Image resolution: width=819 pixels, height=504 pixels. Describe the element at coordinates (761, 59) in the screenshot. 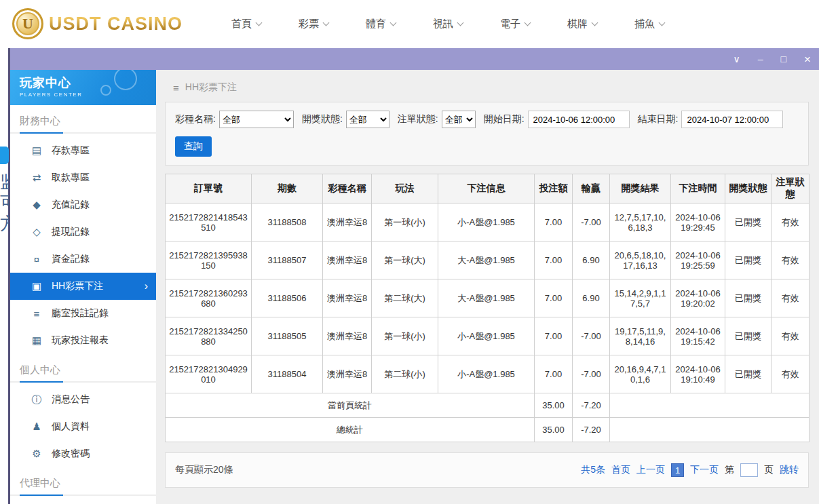

I see `window-minimize-icon: –` at that location.